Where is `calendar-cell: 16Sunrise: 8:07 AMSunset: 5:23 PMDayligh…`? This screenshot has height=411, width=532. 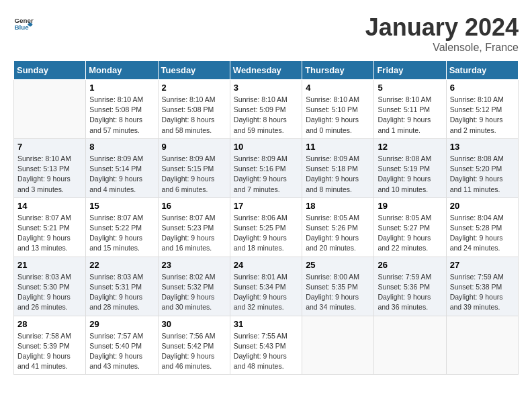
calendar-cell: 16Sunrise: 8:07 AMSunset: 5:23 PMDayligh… is located at coordinates (193, 227).